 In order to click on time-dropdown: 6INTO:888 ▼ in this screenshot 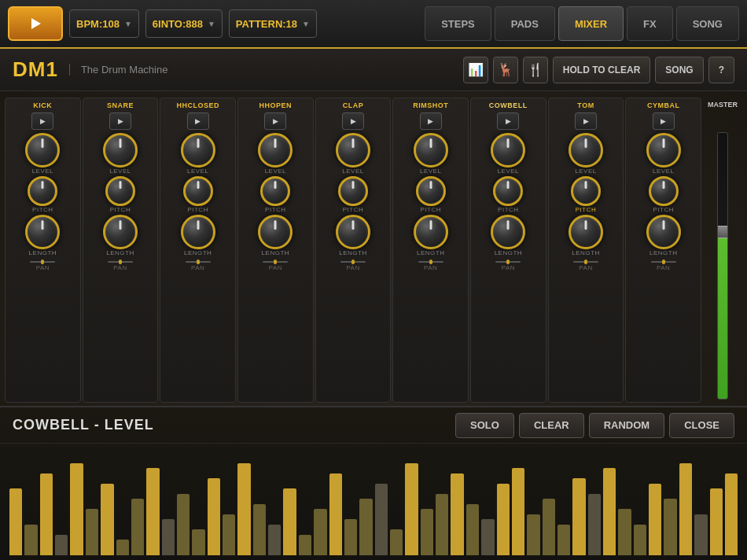, I will do `click(184, 24)`.